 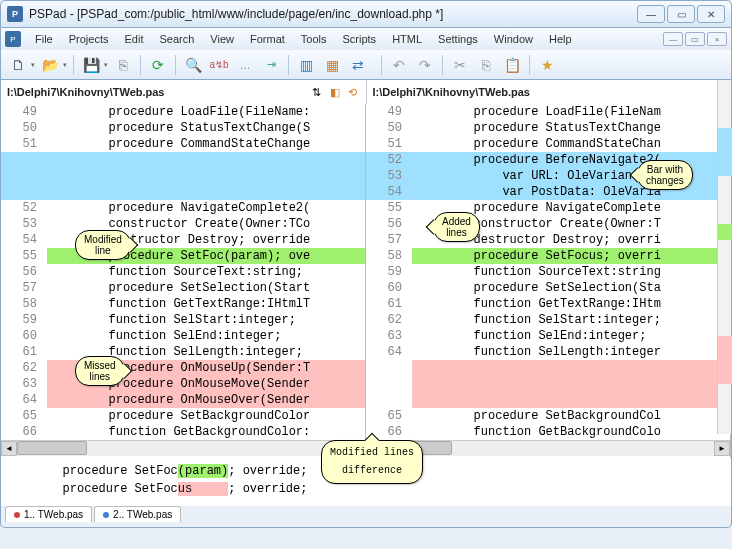 What do you see at coordinates (219, 65) in the screenshot?
I see `replace-button: a↯b` at bounding box center [219, 65].